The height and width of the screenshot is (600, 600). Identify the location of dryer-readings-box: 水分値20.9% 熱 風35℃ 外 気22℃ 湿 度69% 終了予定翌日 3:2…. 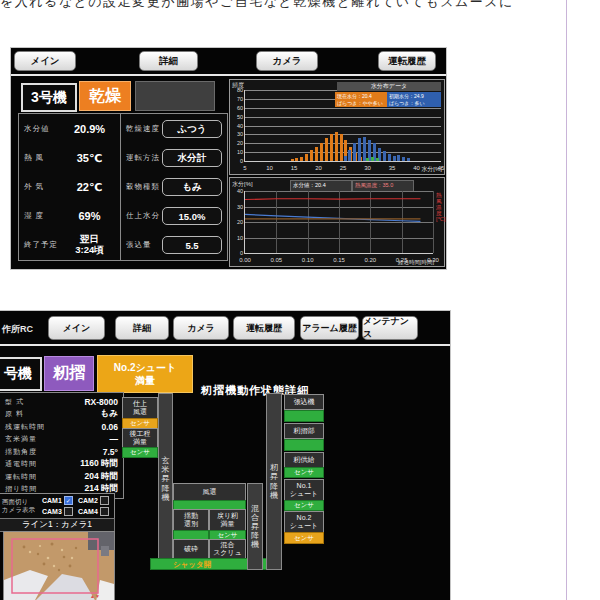
(72, 187).